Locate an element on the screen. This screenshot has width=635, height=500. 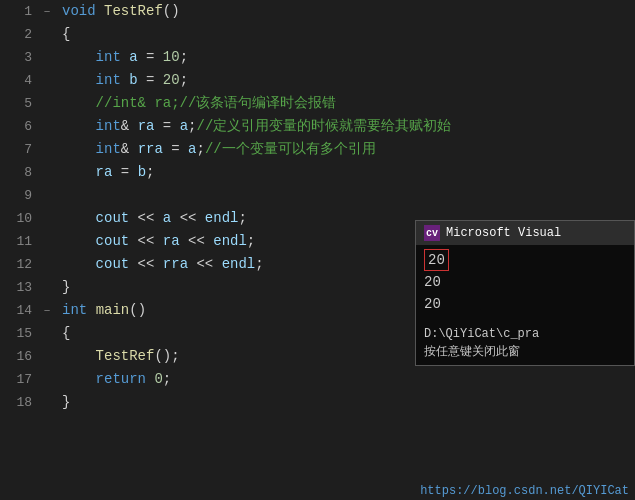
line-number: 9 is located at coordinates (20, 196).